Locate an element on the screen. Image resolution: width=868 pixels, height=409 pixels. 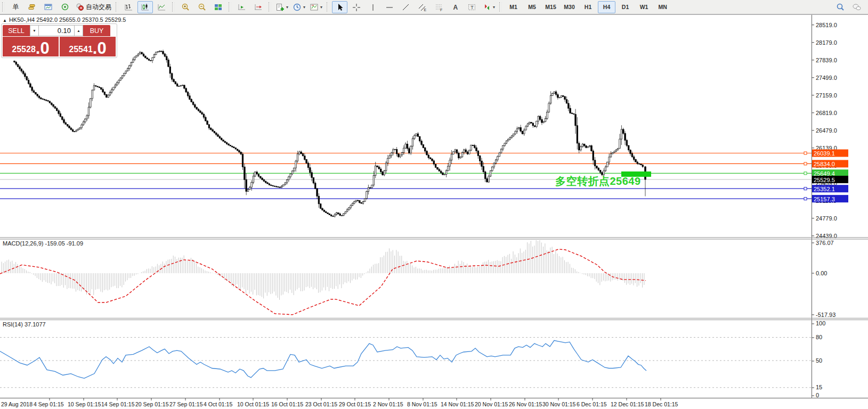
time-axis-label: 27 Sep 01:15 is located at coordinates (186, 404).